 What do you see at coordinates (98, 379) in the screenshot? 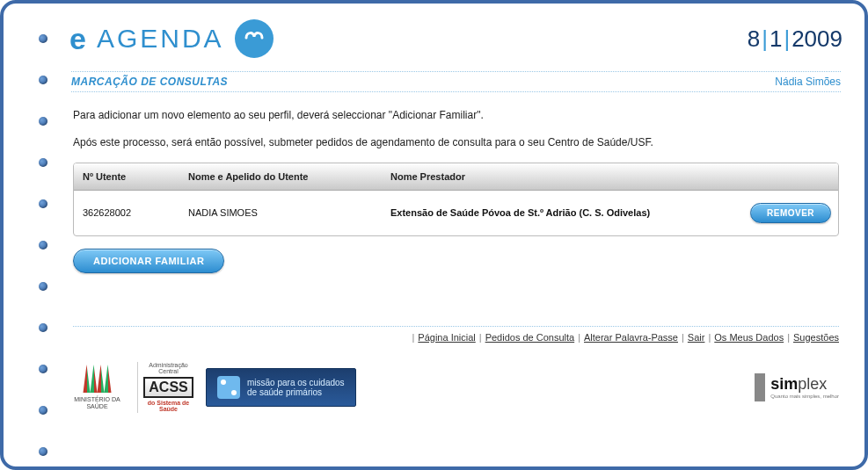
I see `ministerio-icon` at bounding box center [98, 379].